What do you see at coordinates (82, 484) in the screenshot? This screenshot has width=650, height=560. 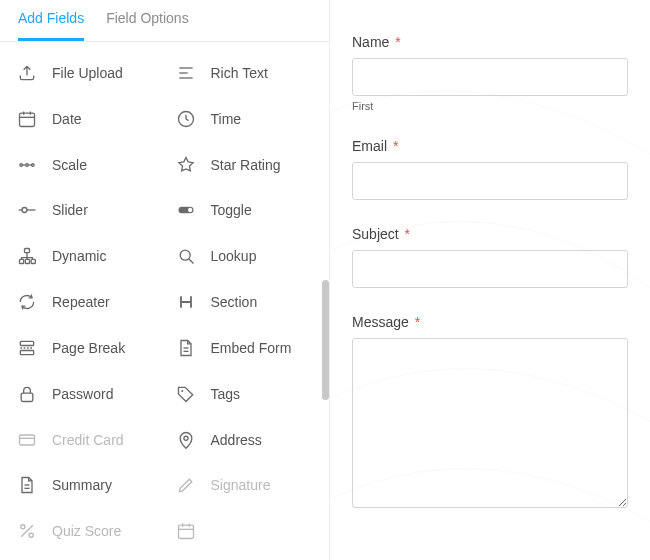 I see `field-type-label: Summary` at bounding box center [82, 484].